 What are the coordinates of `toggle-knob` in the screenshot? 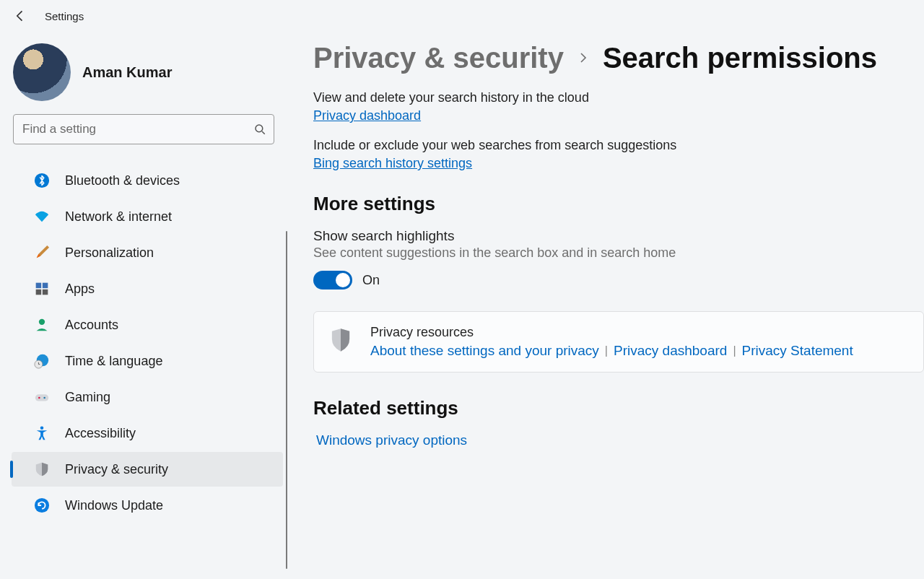 It's located at (343, 280).